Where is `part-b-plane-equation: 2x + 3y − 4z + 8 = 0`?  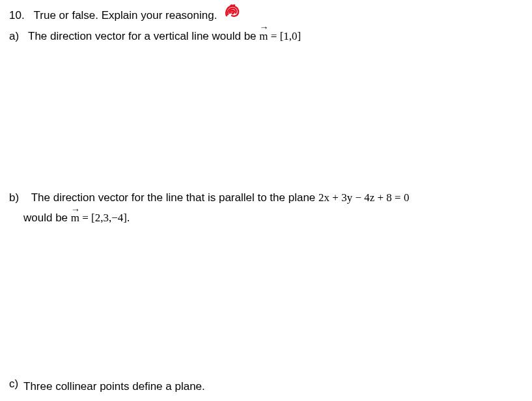
part-b-plane-equation: 2x + 3y − 4z + 8 = 0 is located at coordinates (363, 198).